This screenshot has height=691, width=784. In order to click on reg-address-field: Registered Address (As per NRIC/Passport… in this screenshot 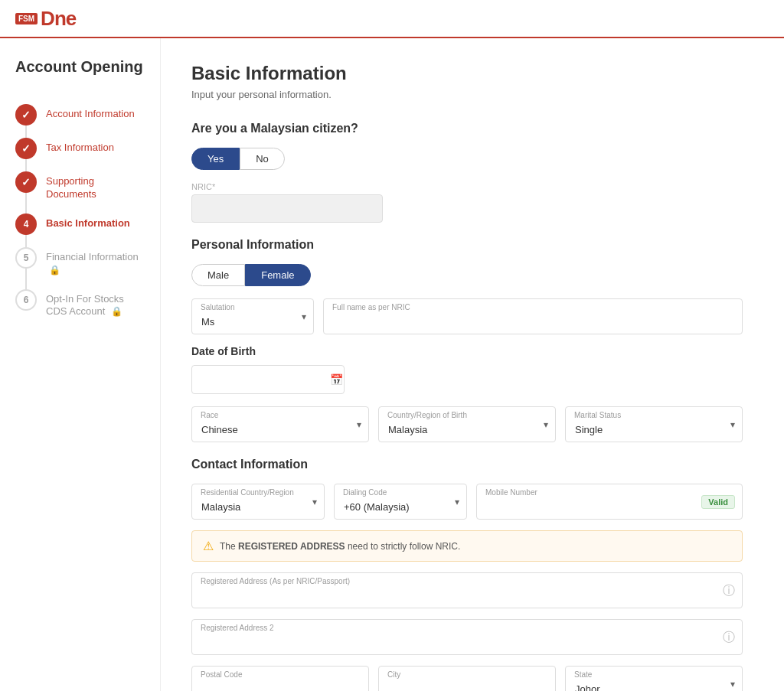, I will do `click(467, 591)`.